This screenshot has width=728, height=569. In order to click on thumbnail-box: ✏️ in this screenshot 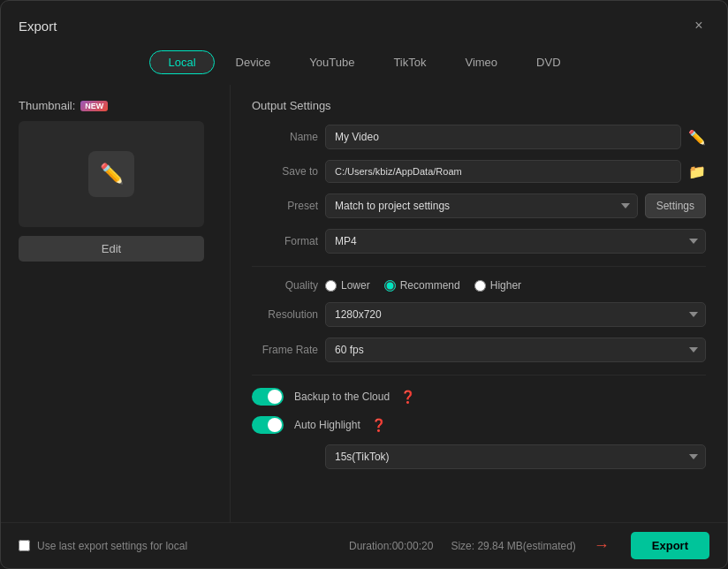, I will do `click(111, 174)`.